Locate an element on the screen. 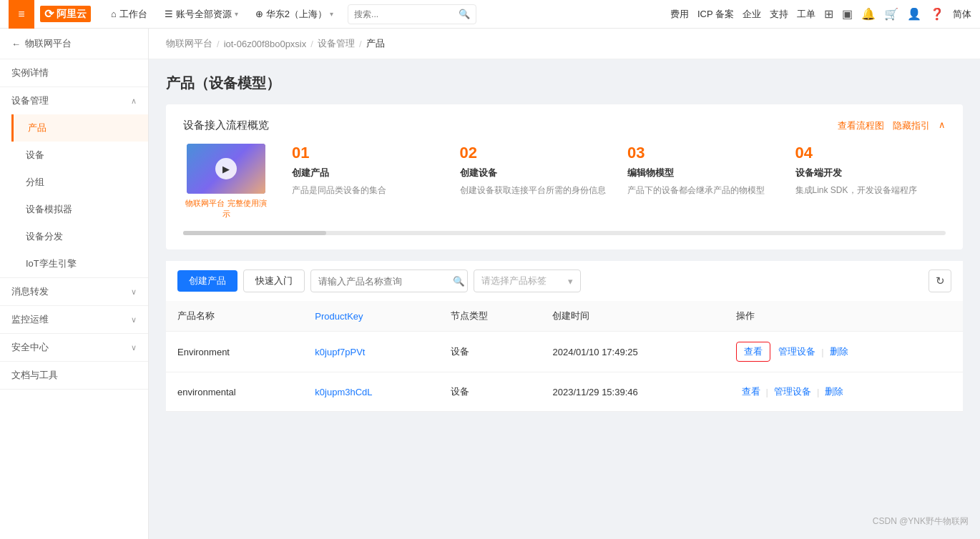 The width and height of the screenshot is (980, 539). breadcrumb-current: 产品 is located at coordinates (376, 44).